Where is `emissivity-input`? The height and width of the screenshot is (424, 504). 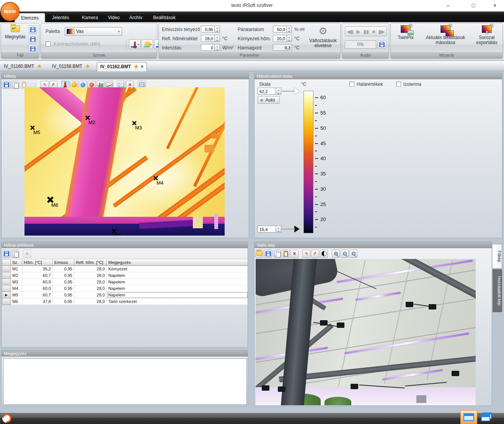 emissivity-input is located at coordinates (208, 29).